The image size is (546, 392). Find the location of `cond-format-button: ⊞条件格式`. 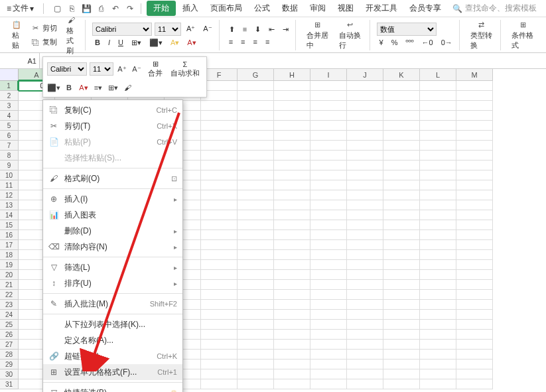

cond-format-button: ⊞条件格式 is located at coordinates (523, 35).